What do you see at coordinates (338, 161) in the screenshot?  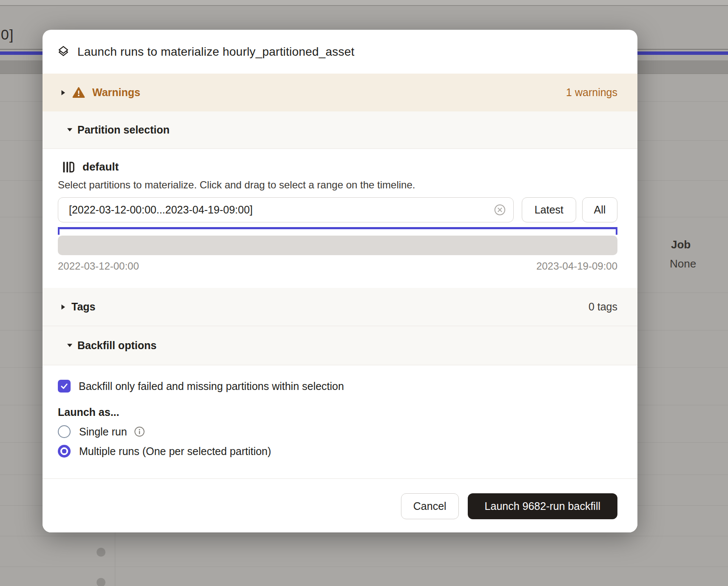 I see `partition-dimension-row: default` at bounding box center [338, 161].